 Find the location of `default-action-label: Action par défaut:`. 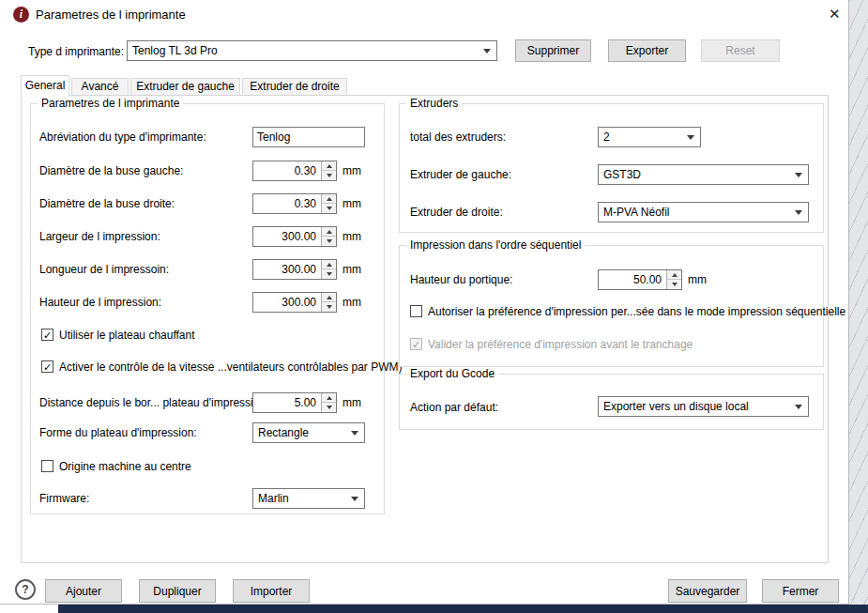

default-action-label: Action par défaut: is located at coordinates (454, 407).